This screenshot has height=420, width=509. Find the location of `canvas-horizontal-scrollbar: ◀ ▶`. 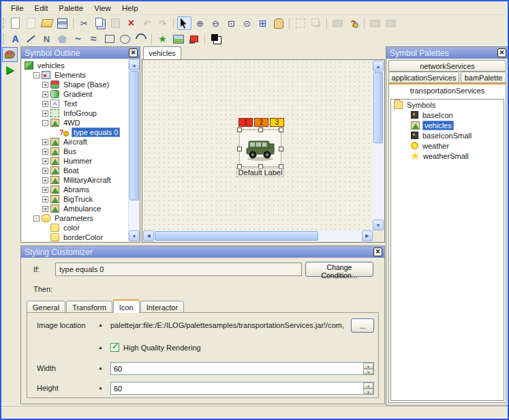

canvas-horizontal-scrollbar: ◀ ▶ is located at coordinates (258, 236).